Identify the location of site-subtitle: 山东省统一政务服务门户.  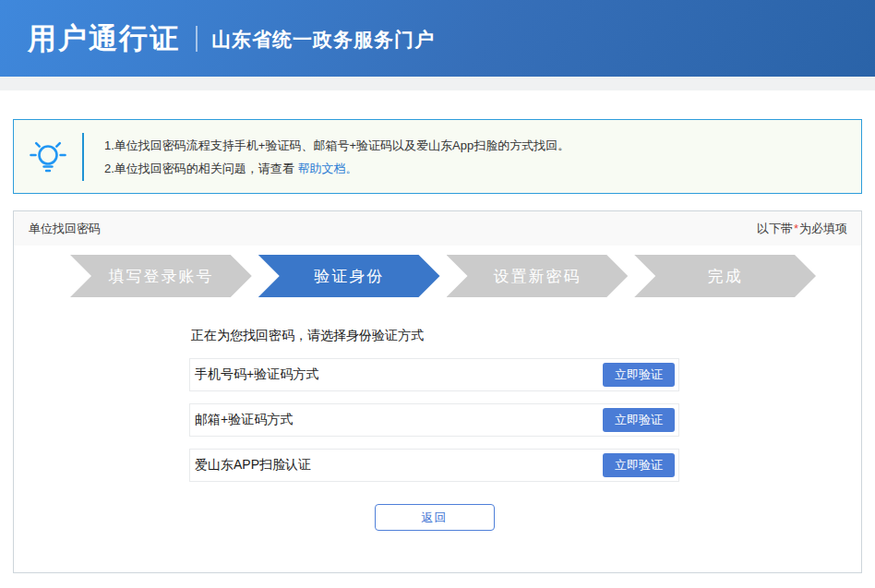
(323, 39).